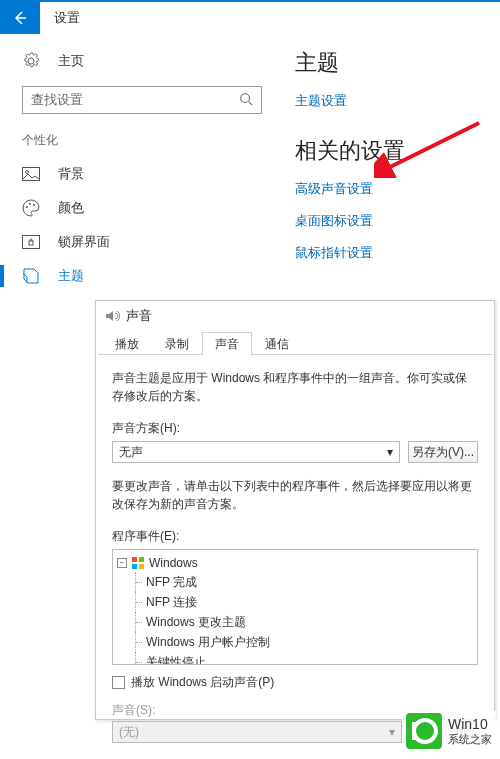  What do you see at coordinates (31, 174) in the screenshot?
I see `image-icon` at bounding box center [31, 174].